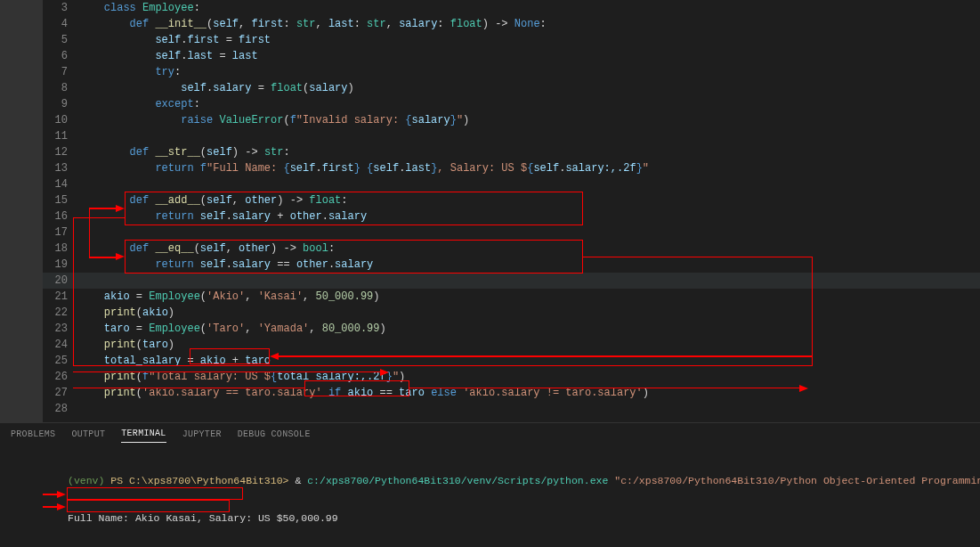 The height and width of the screenshot is (547, 980). What do you see at coordinates (529, 393) in the screenshot?
I see `code-line: print('akio.salary == taro.salary' if ak…` at bounding box center [529, 393].